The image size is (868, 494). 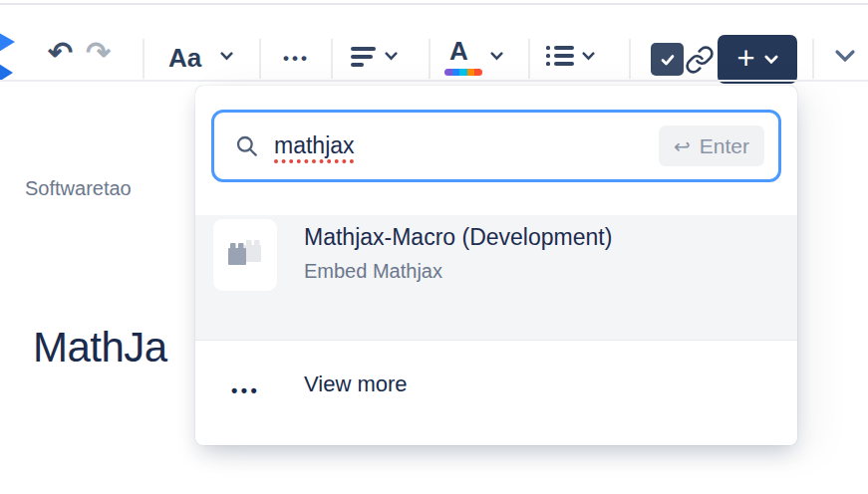 I want to click on text-style-button: Aa, so click(x=185, y=58).